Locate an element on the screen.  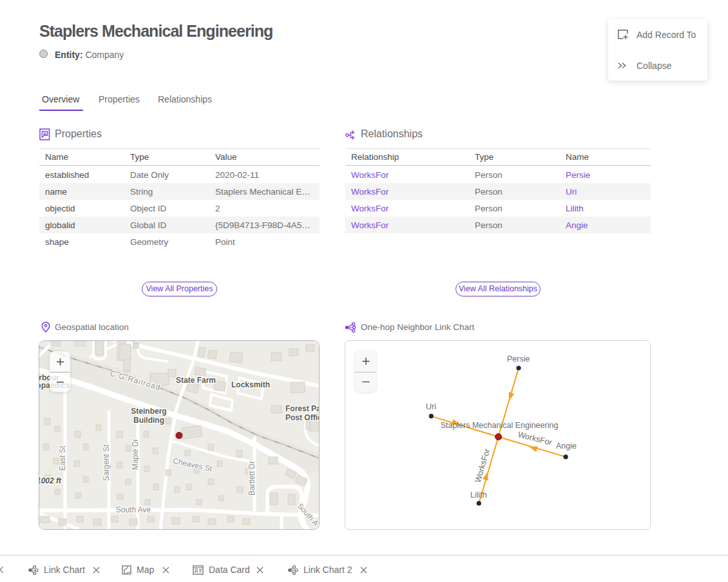
svg-text: Lilith is located at coordinates (479, 495).